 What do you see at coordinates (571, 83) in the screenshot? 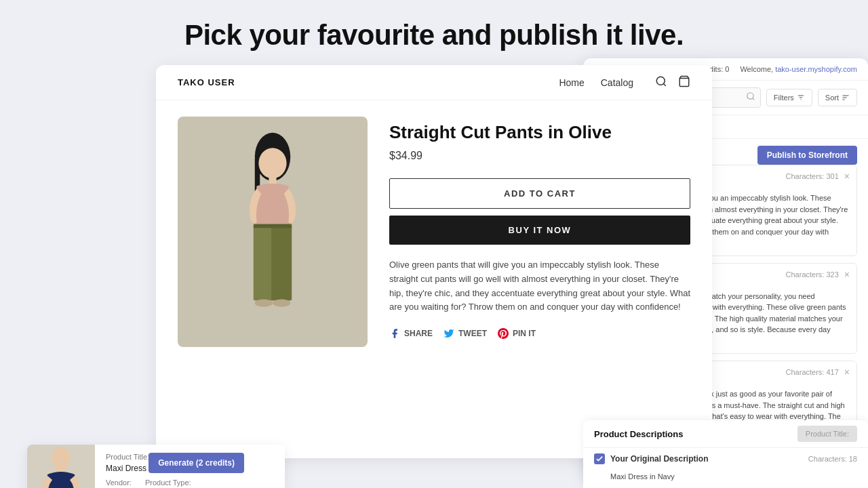
I see `nav-home: Home` at bounding box center [571, 83].